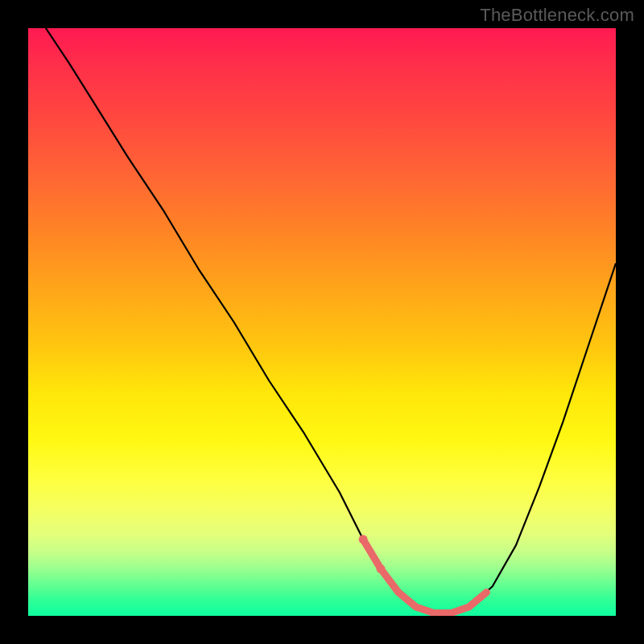  I want to click on highlight-group, so click(423, 575).